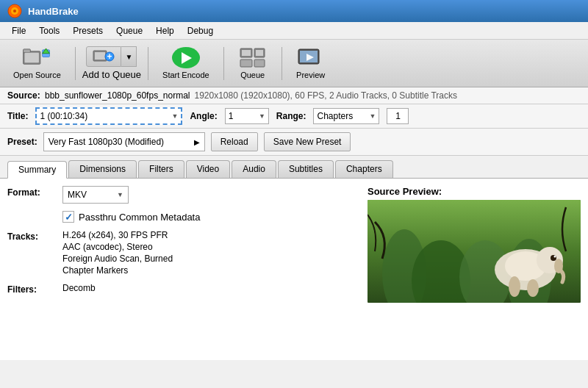 This screenshot has width=588, height=388. I want to click on range-select: Chapters ▼, so click(346, 116).